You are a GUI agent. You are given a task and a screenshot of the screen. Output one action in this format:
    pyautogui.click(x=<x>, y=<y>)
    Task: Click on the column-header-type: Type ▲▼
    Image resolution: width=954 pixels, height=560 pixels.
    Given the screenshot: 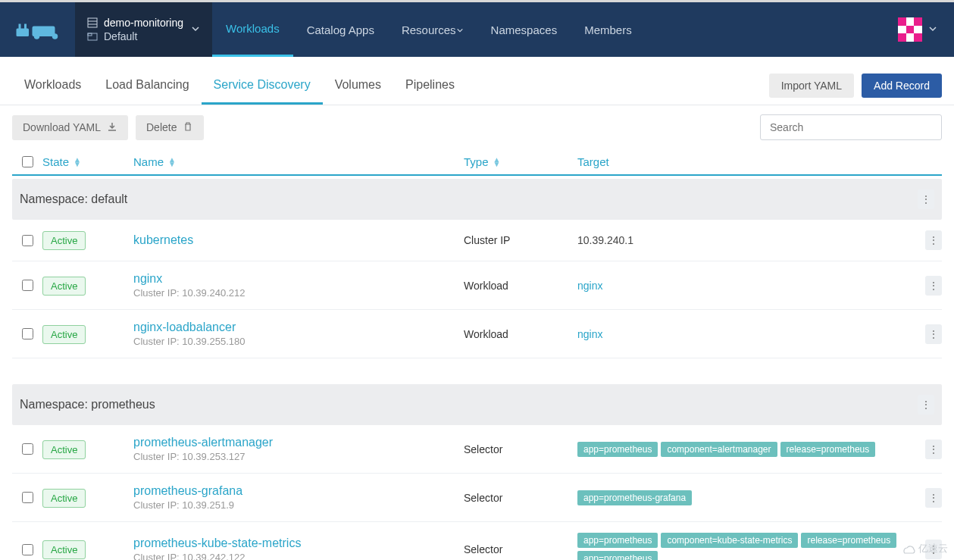 What is the action you would take?
    pyautogui.click(x=521, y=162)
    